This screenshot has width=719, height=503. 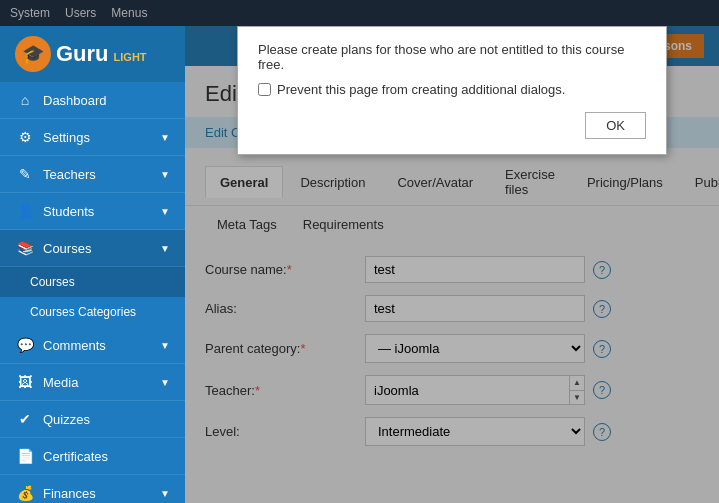 What do you see at coordinates (25, 456) in the screenshot?
I see `certificates-icon: 📄` at bounding box center [25, 456].